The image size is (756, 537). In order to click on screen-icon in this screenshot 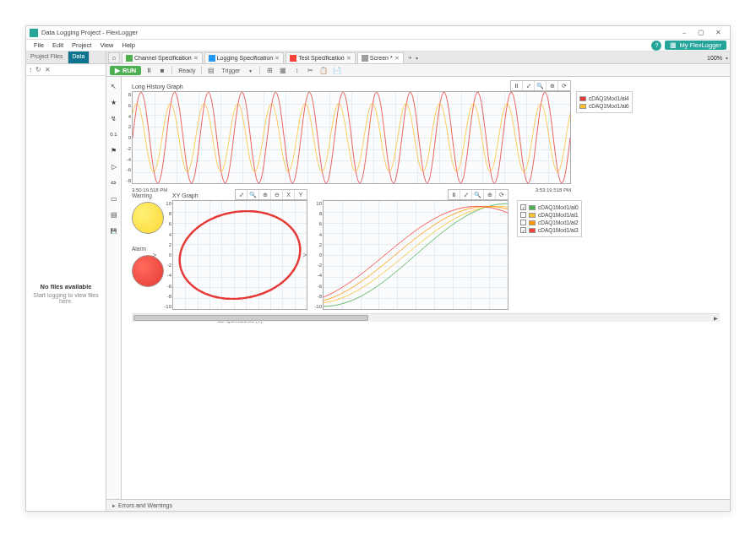, I will do `click(365, 58)`.